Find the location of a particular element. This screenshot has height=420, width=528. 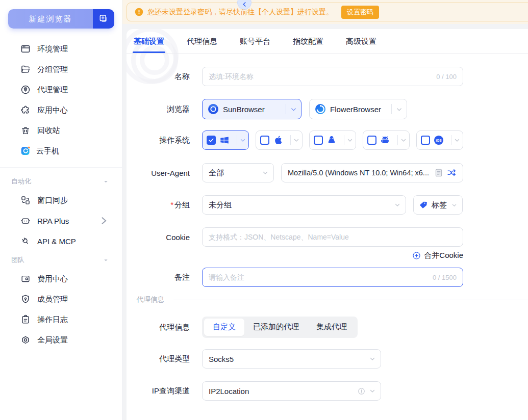

segment-custom: 自定义 is located at coordinates (224, 327).